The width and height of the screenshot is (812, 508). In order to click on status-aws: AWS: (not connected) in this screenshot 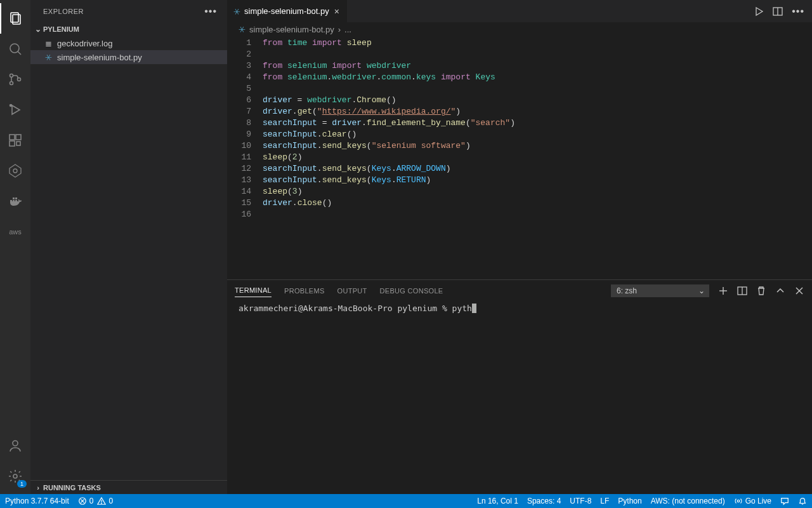, I will do `click(688, 501)`.